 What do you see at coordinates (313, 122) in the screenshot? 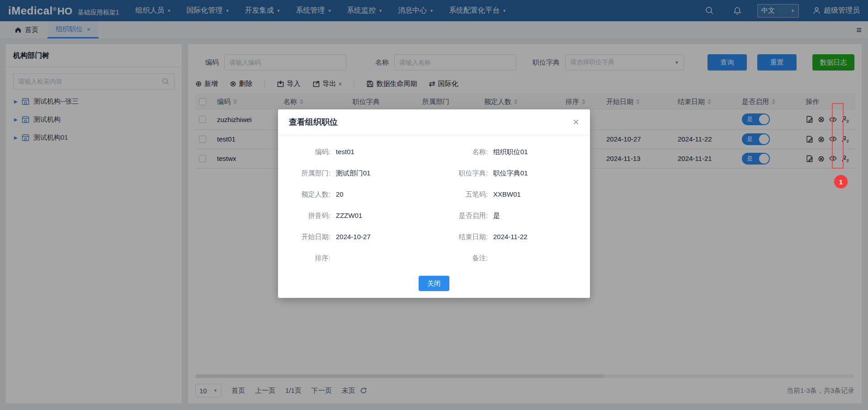
I see `dialog-title: 查看组织职位` at bounding box center [313, 122].